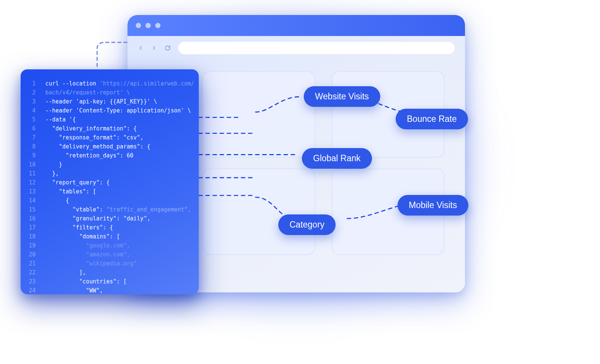 Image resolution: width=600 pixels, height=364 pixels. What do you see at coordinates (259, 212) in the screenshot?
I see `dashboard-panel-bl` at bounding box center [259, 212].